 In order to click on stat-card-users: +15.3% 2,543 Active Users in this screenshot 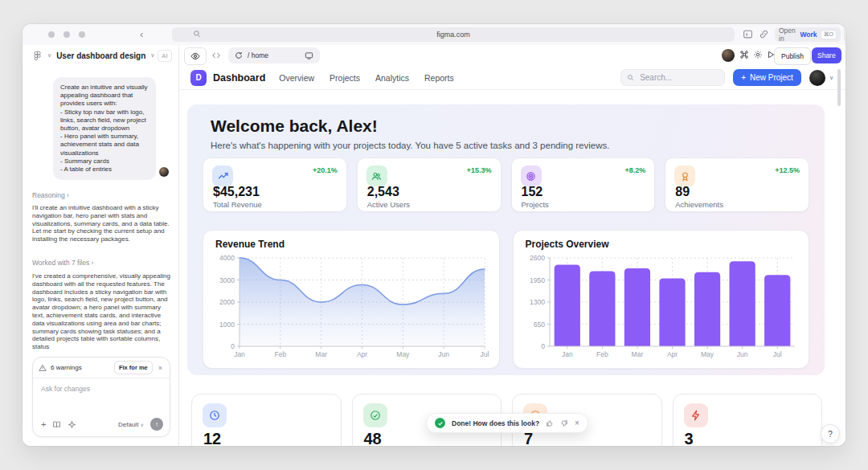, I will do `click(429, 185)`.